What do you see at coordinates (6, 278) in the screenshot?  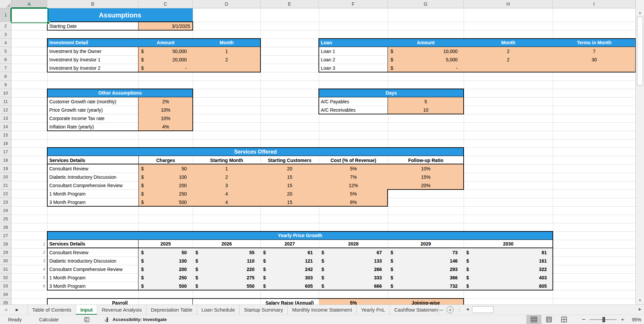 I see `row-header-32: 32` at bounding box center [6, 278].